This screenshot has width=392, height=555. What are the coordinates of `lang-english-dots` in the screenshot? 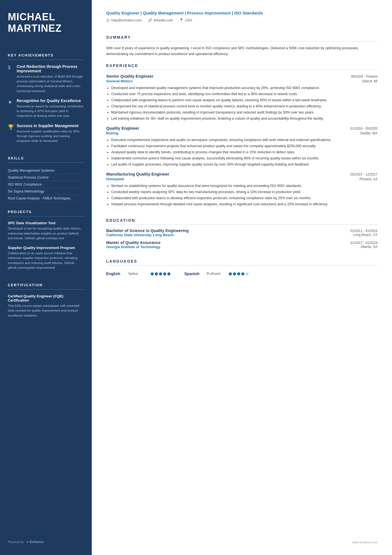 It's located at (161, 274).